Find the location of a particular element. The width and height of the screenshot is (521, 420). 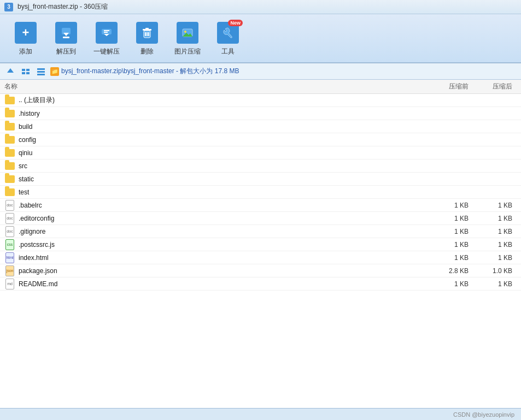

delete-icon is located at coordinates (147, 33).